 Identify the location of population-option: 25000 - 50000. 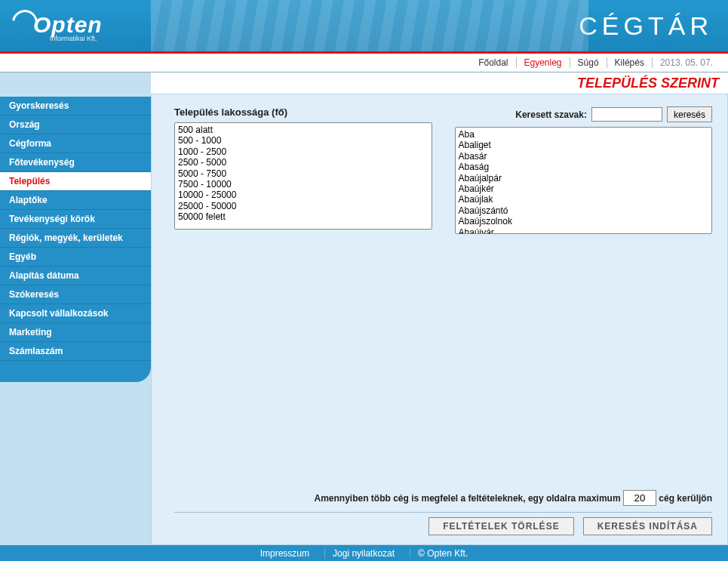
(303, 206).